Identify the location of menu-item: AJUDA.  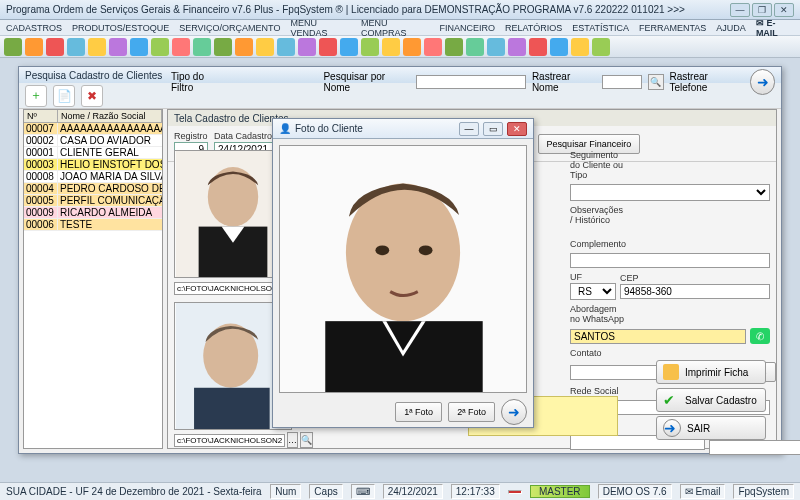
(731, 28).